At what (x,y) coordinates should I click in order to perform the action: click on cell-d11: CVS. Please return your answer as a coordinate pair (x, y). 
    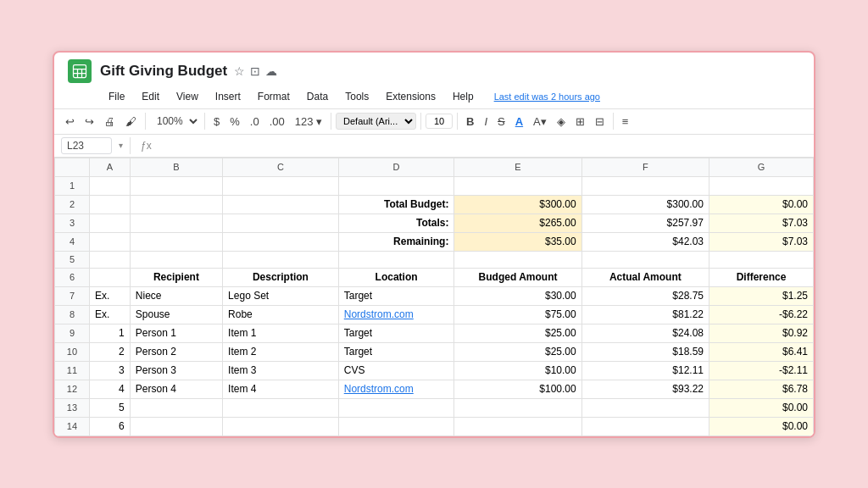
    Looking at the image, I should click on (397, 370).